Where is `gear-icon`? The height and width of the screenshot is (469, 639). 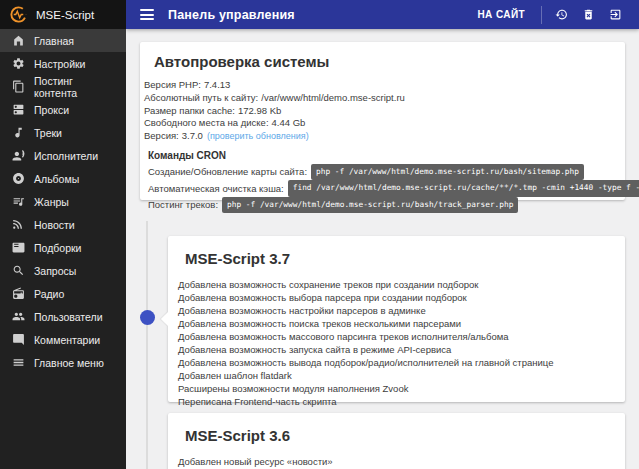
gear-icon is located at coordinates (18, 64).